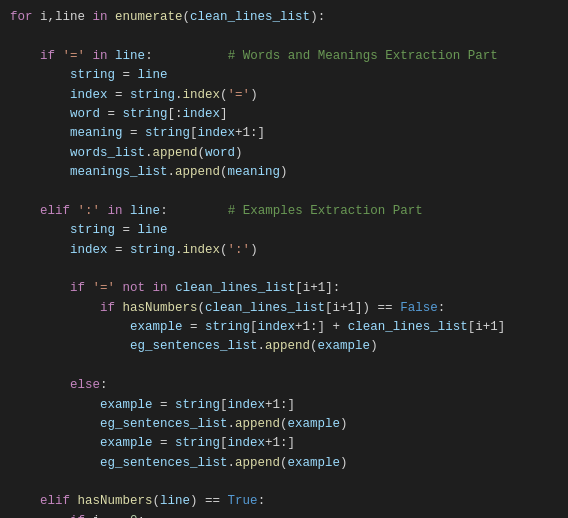  Describe the element at coordinates (284, 212) in the screenshot. I see `code-line: elif ':' in line: # Examples Extraction …` at that location.